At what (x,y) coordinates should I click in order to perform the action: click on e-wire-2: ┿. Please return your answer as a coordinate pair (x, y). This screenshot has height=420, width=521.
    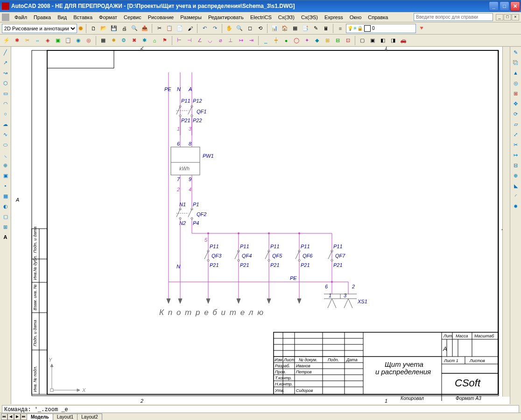
    Looking at the image, I should click on (276, 41).